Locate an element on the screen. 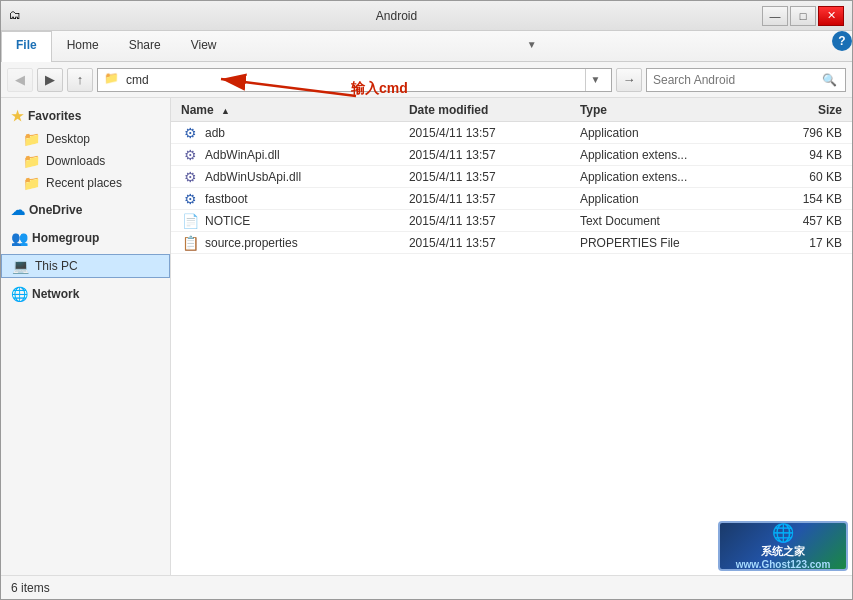 The image size is (853, 600). back-button: ◀ is located at coordinates (20, 80).